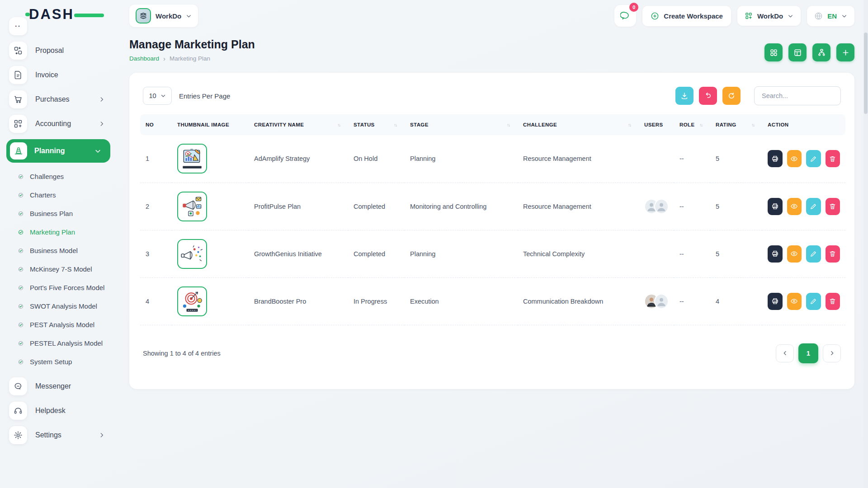 Image resolution: width=868 pixels, height=488 pixels. Describe the element at coordinates (63, 99) in the screenshot. I see `sidebar-item-purchases: Purchases` at that location.